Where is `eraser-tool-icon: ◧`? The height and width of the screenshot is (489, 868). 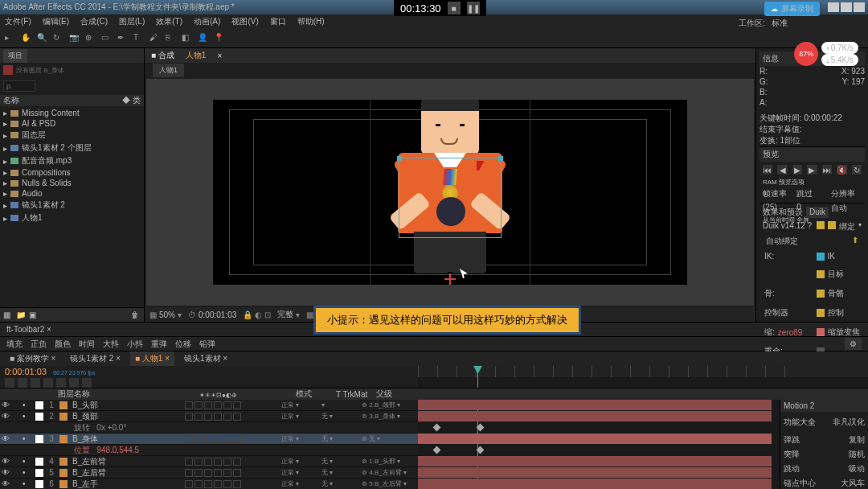 eraser-tool-icon: ◧ is located at coordinates (187, 39).